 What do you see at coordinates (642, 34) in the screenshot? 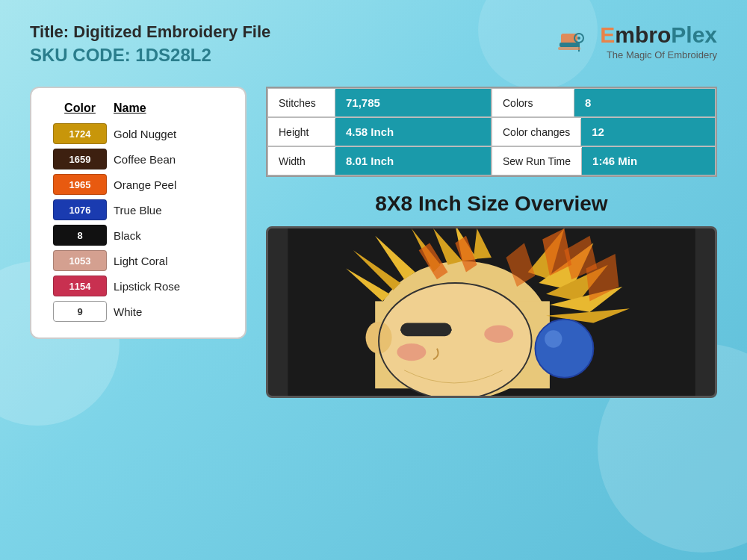
I see `logo-mbro: mbro` at bounding box center [642, 34].